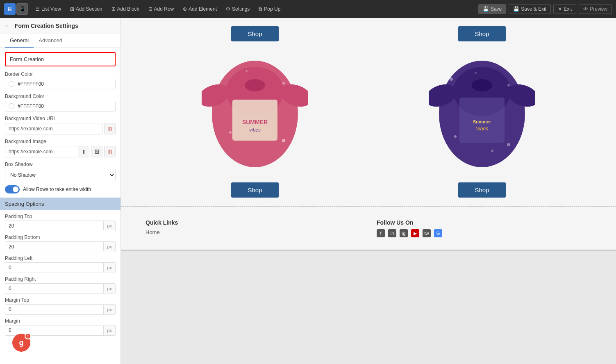 The image size is (616, 364). I want to click on bg-video-row: 🗑, so click(60, 129).